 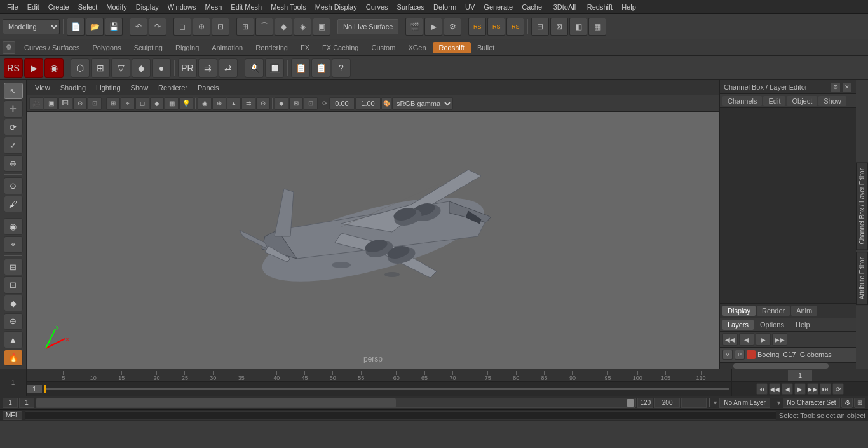 What do you see at coordinates (646, 403) in the screenshot?
I see `range-end-label: 120` at bounding box center [646, 403].